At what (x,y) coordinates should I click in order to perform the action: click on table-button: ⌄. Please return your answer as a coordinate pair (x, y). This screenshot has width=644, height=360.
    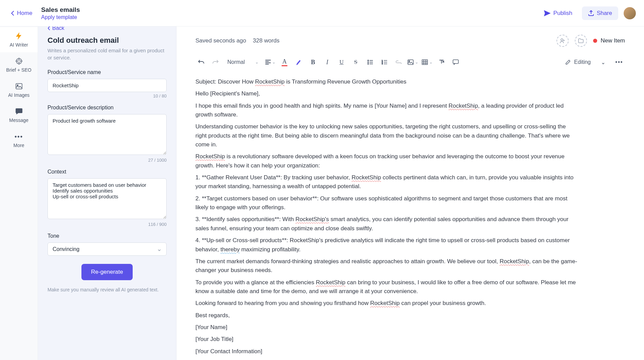
    Looking at the image, I should click on (427, 62).